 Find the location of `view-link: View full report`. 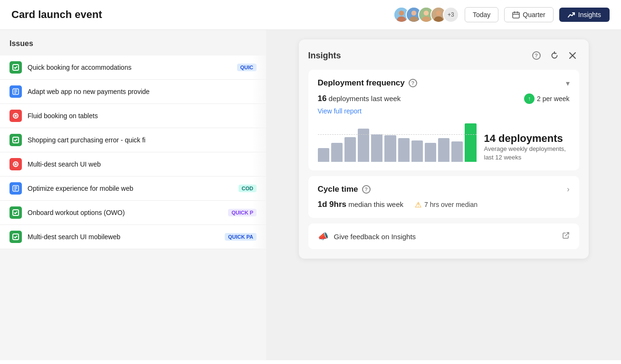

view-link: View full report is located at coordinates (444, 111).